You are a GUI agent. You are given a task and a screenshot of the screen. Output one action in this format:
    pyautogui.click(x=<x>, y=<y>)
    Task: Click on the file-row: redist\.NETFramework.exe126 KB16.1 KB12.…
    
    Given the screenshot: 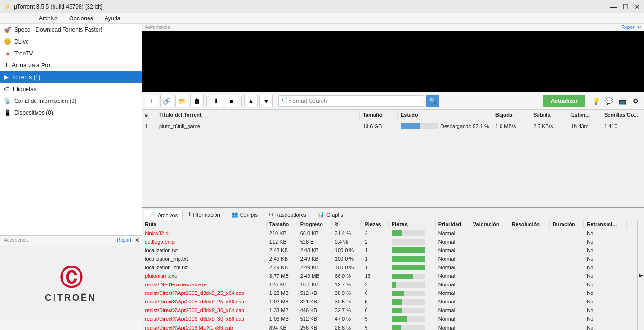 What is the action you would take?
    pyautogui.click(x=390, y=284)
    